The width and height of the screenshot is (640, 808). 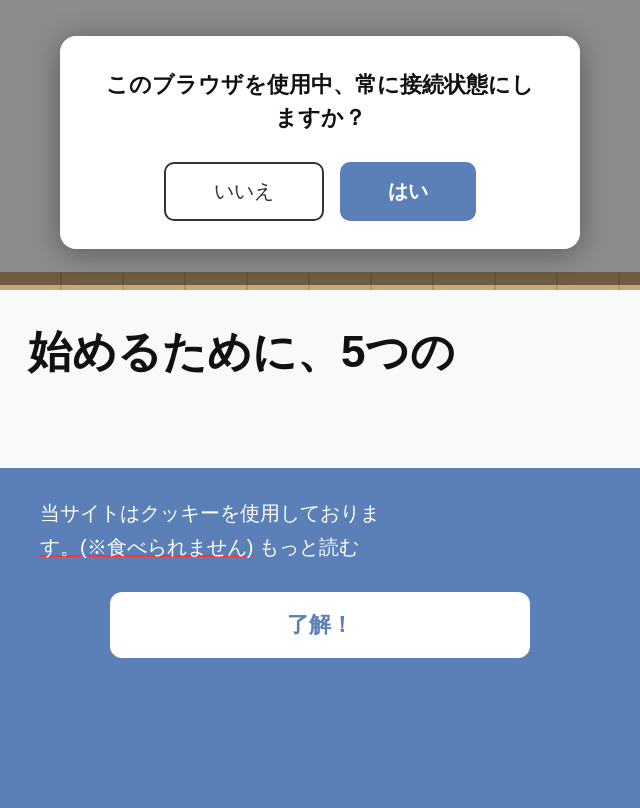 What do you see at coordinates (306, 547) in the screenshot?
I see `cookie-more-link: もっと読む` at bounding box center [306, 547].